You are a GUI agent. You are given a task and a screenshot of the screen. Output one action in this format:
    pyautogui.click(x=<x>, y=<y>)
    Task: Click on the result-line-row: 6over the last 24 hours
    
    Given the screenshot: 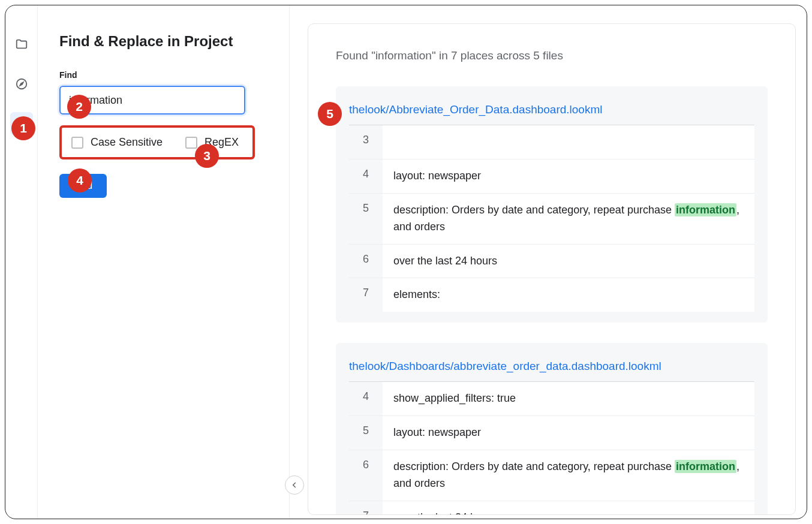 What is the action you would take?
    pyautogui.click(x=552, y=261)
    